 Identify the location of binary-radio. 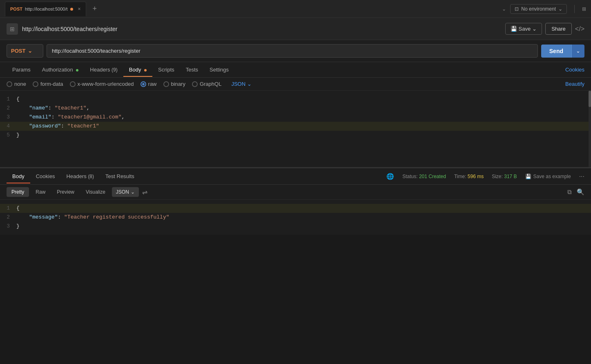
(166, 84).